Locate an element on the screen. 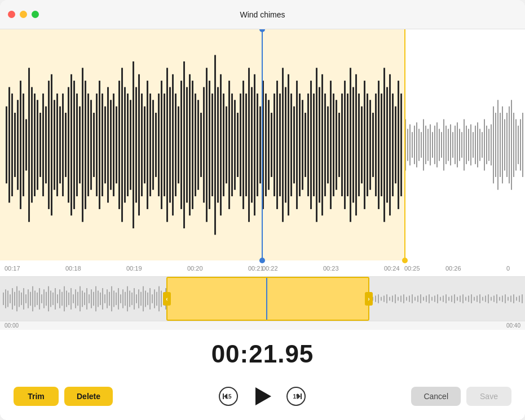 The width and height of the screenshot is (525, 420). cancel-button: Cancel is located at coordinates (436, 396).